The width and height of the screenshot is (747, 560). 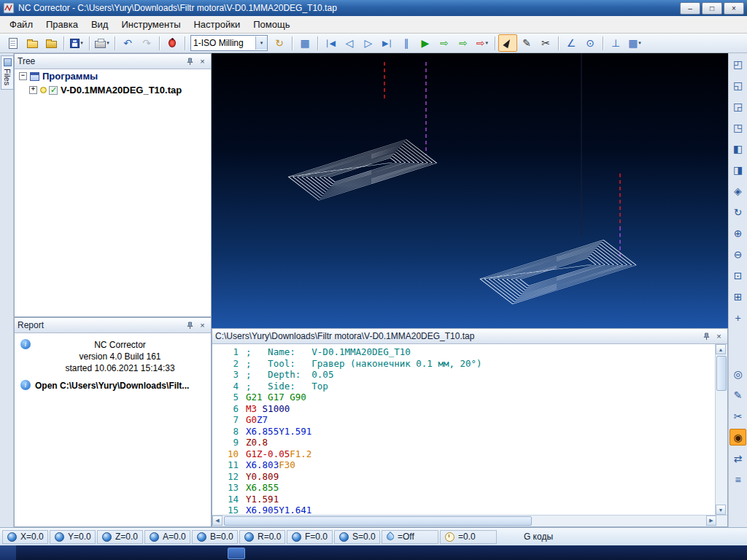 What do you see at coordinates (738, 276) in the screenshot?
I see `zoom-window-button: ⊡` at bounding box center [738, 276].